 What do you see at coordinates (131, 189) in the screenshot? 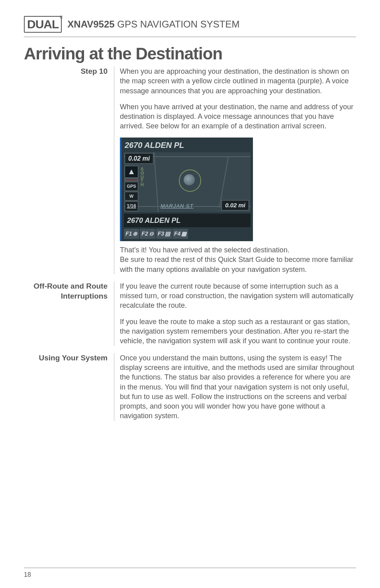
I see `side-indicator-stack: GPS W 1/16` at bounding box center [131, 189].